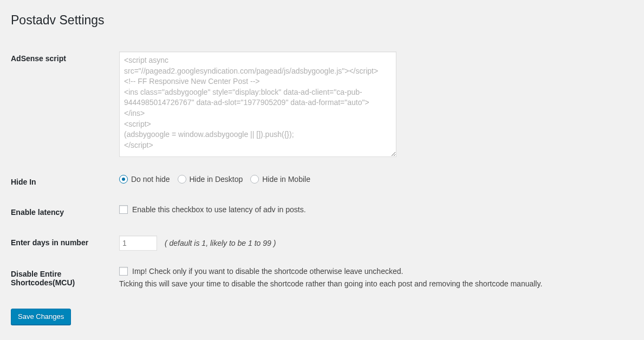 The width and height of the screenshot is (644, 340). What do you see at coordinates (212, 210) in the screenshot?
I see `enable-latency-checkbox-label: Enable this checkbox to use latency of a…` at bounding box center [212, 210].